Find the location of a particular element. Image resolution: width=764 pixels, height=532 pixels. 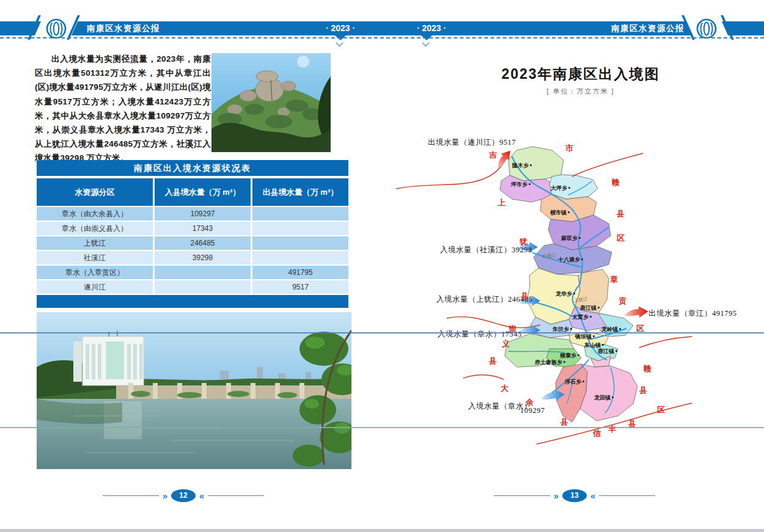

region-dongshan is located at coordinates (601, 353).